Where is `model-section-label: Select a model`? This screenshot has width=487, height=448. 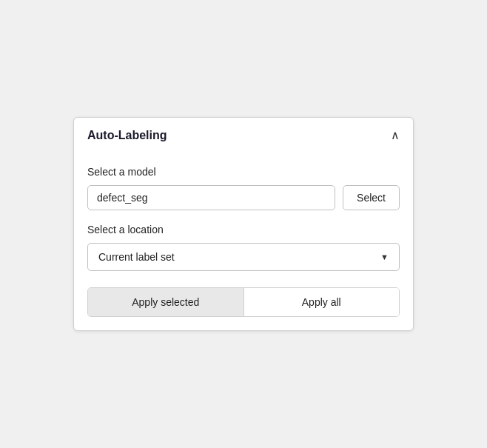
model-section-label: Select a model is located at coordinates (243, 172).